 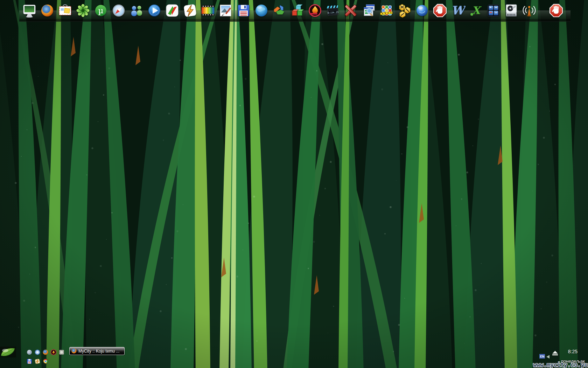 I want to click on svg-text: W, so click(x=458, y=11).